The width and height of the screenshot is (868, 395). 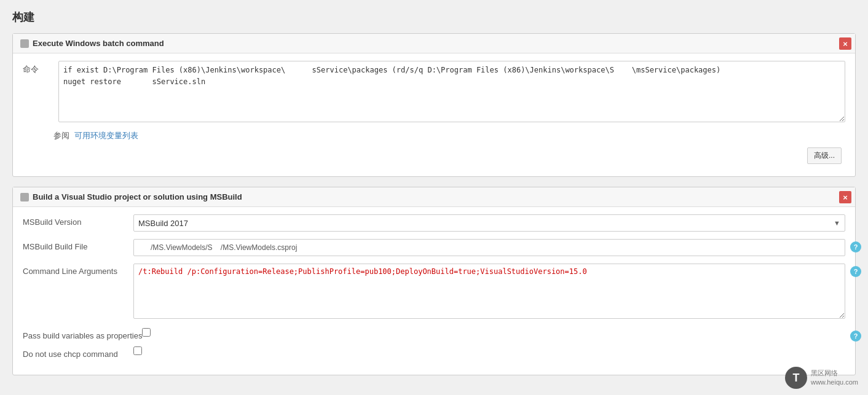 What do you see at coordinates (25, 44) in the screenshot?
I see `section1-icon` at bounding box center [25, 44].